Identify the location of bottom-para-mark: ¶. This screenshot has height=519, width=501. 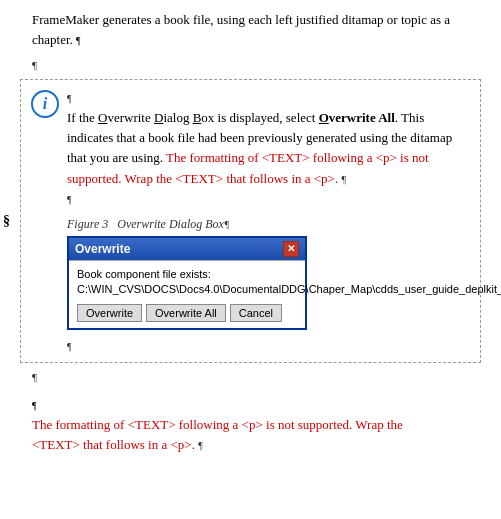
(200, 446).